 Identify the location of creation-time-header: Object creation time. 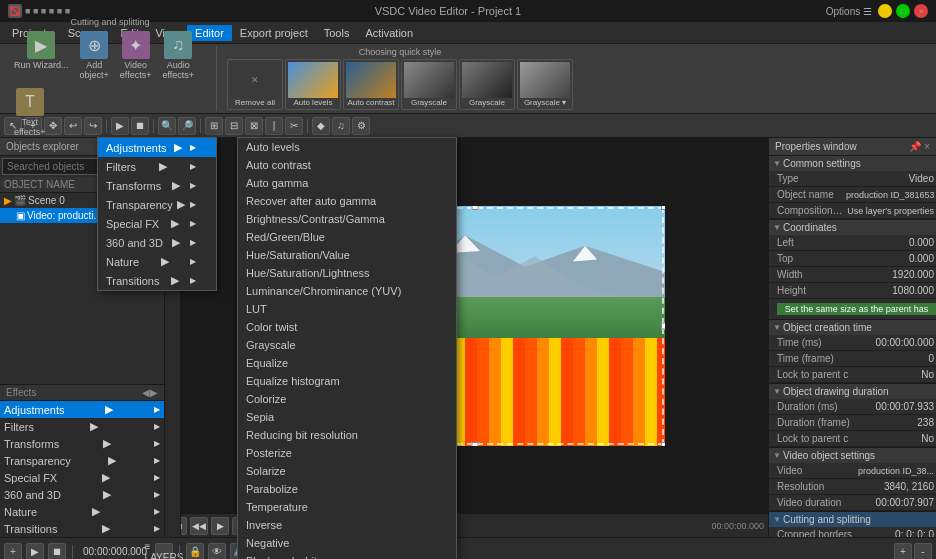
(852, 328).